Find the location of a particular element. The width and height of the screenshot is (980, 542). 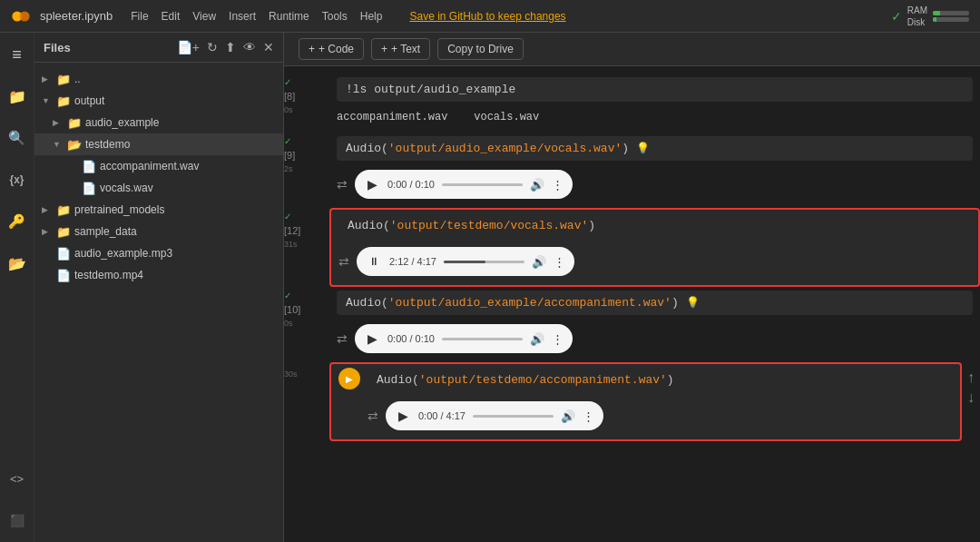

audio-settings-icon-4: ⇄ is located at coordinates (342, 339).